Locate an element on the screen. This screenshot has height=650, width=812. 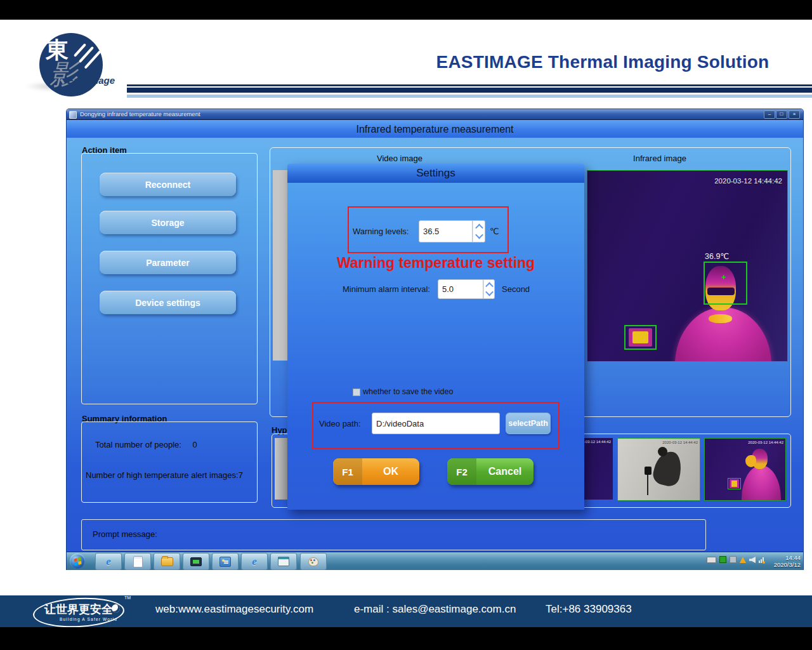
cancel-hotkey: F2 is located at coordinates (462, 472).